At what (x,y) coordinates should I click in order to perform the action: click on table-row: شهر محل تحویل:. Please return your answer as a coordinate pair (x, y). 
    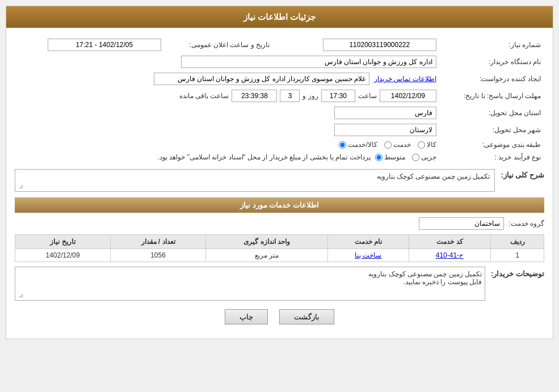
    Looking at the image, I should click on (279, 130).